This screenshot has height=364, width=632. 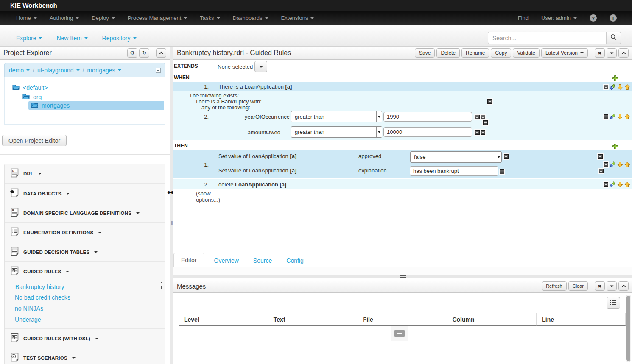 I want to click on scrollbar-thumb, so click(x=629, y=328).